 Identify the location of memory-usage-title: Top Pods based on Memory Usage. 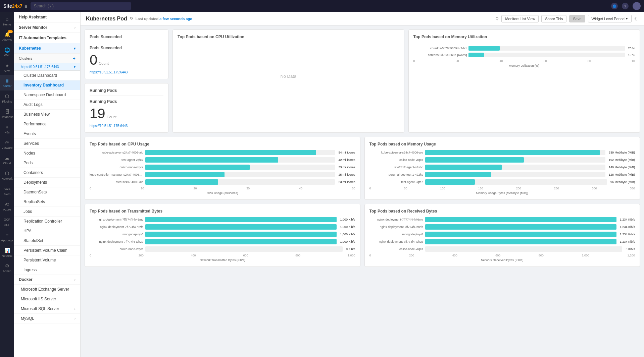
(502, 144).